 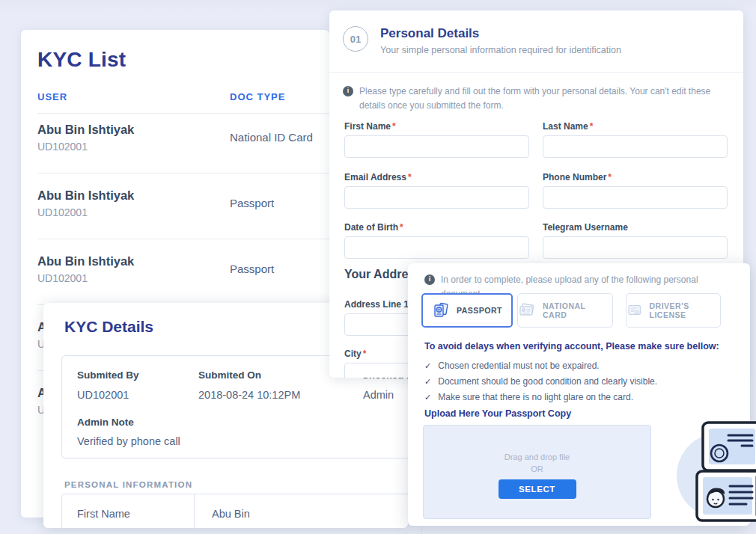 What do you see at coordinates (537, 469) in the screenshot?
I see `dropzone-or-label: OR` at bounding box center [537, 469].